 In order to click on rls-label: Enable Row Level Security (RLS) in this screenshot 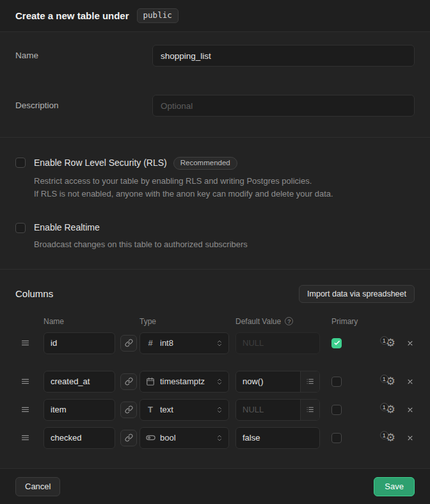, I will do `click(100, 163)`.